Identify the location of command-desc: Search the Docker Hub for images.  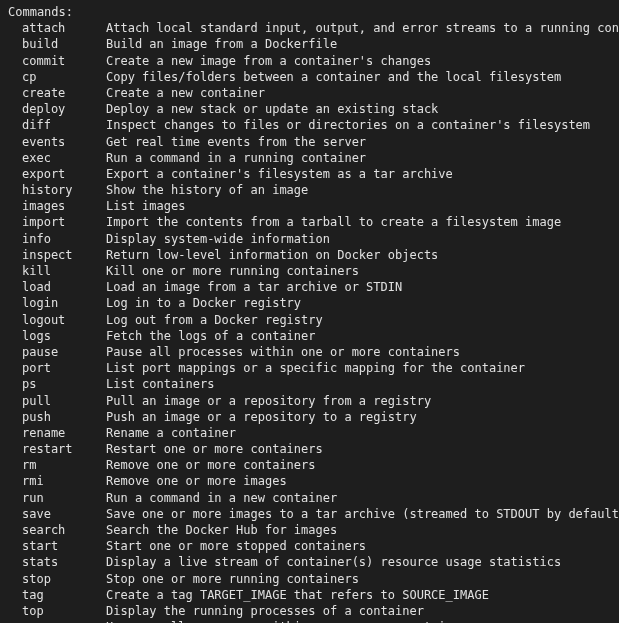
(222, 530).